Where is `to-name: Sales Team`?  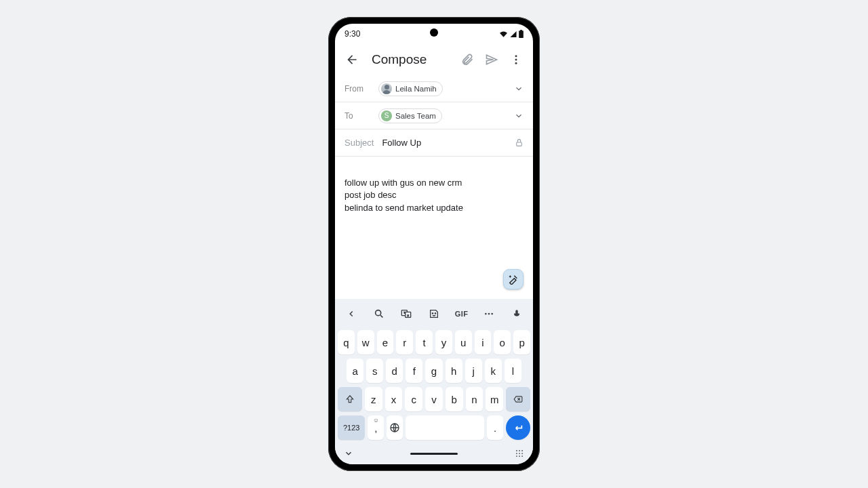
to-name: Sales Team is located at coordinates (416, 116).